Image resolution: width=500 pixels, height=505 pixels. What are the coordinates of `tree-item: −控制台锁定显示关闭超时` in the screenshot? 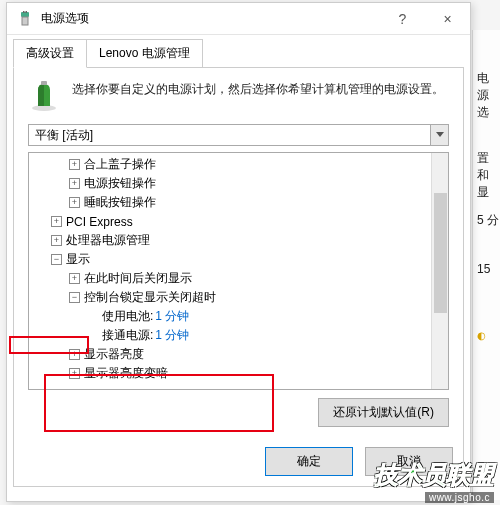 It's located at (238, 298).